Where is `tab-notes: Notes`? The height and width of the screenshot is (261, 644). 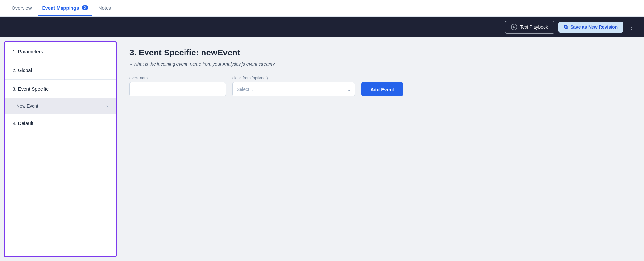 tab-notes: Notes is located at coordinates (105, 8).